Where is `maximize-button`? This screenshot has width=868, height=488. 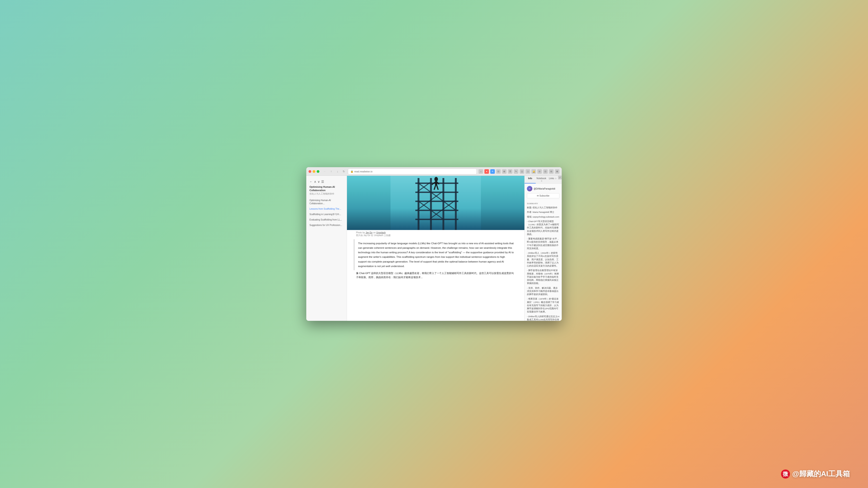 maximize-button is located at coordinates (318, 171).